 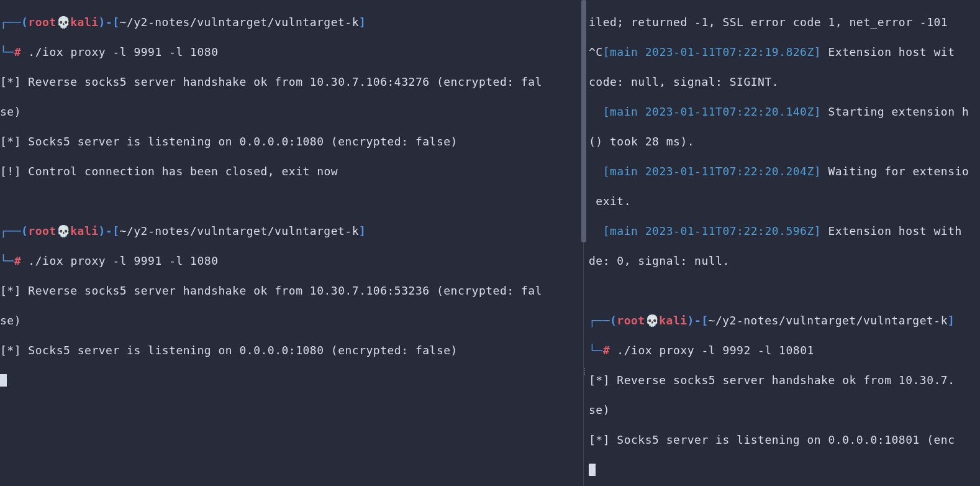 What do you see at coordinates (784, 82) in the screenshot?
I see `output-line: code: null, signal: SIGINT.` at bounding box center [784, 82].